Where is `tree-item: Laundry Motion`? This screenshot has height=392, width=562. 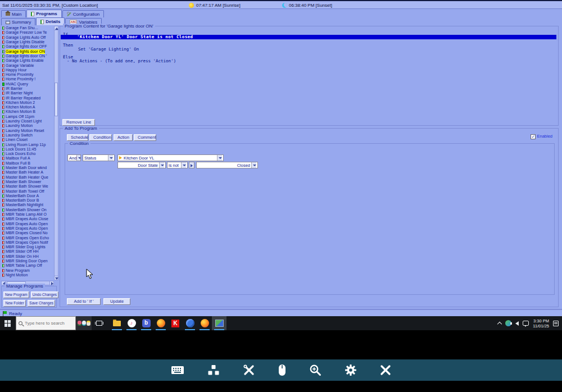
tree-item: Laundry Motion is located at coordinates (28, 126).